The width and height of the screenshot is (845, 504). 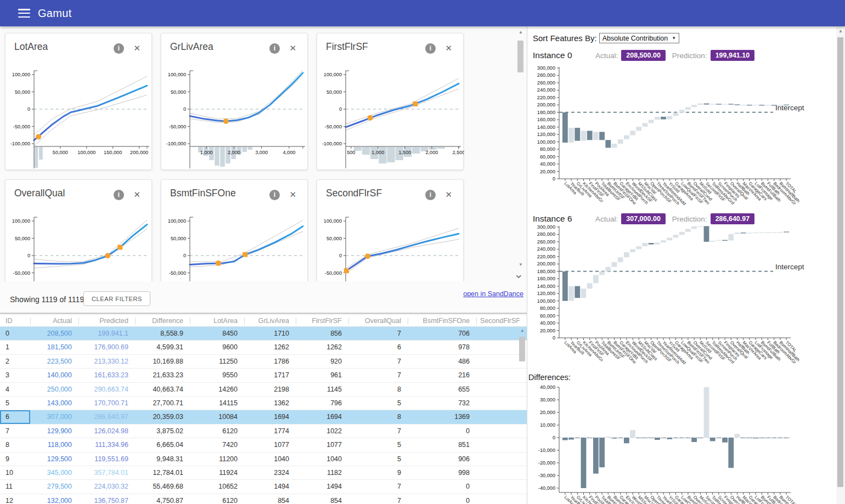 What do you see at coordinates (521, 32) in the screenshot?
I see `scroll-up-icon: ▲` at bounding box center [521, 32].